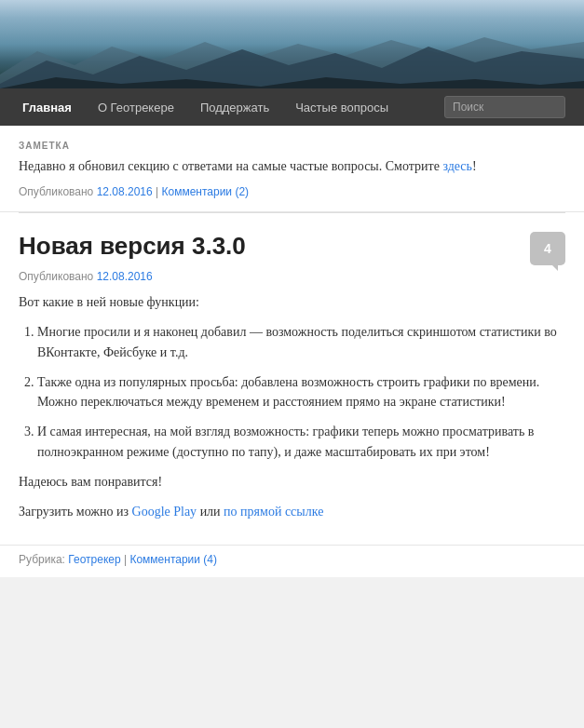 This screenshot has height=728, width=584. I want to click on note-text-after: !, so click(475, 166).